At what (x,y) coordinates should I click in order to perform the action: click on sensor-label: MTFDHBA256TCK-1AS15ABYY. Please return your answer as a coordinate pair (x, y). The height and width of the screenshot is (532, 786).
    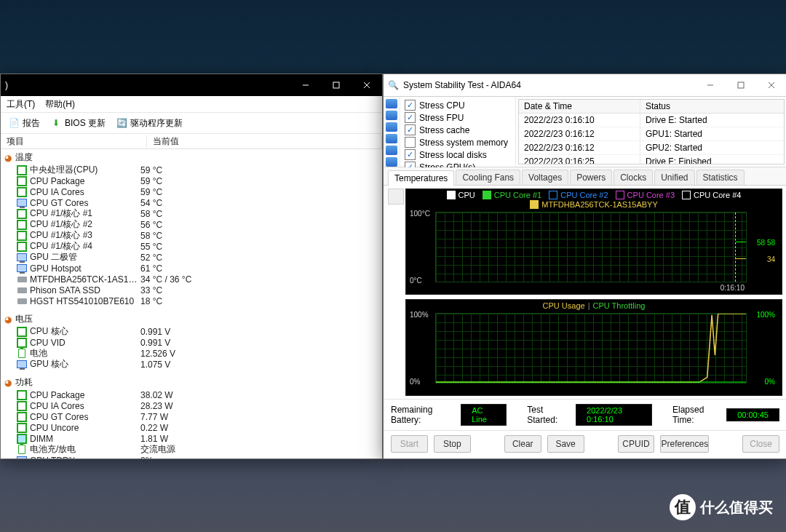
    Looking at the image, I should click on (85, 279).